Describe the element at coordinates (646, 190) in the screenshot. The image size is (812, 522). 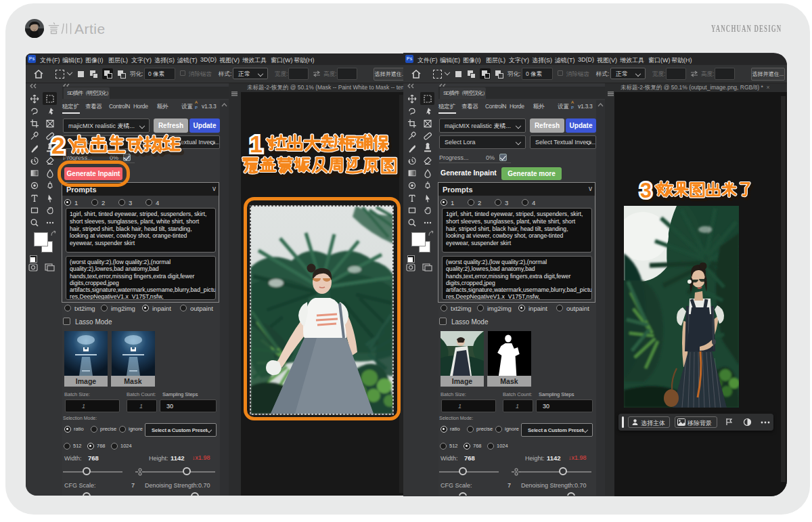
I see `svg-text: 3` at that location.